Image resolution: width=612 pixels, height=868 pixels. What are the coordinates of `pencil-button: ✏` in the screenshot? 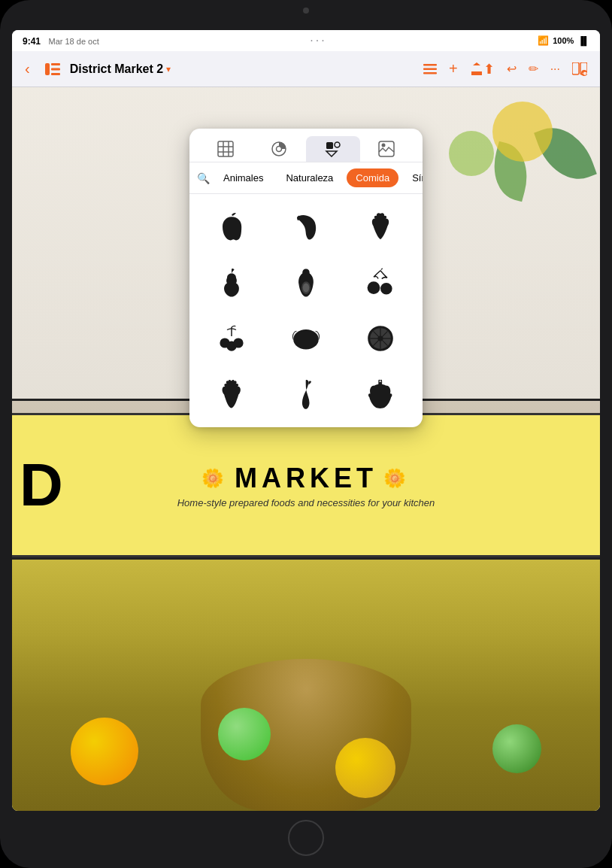 It's located at (534, 69).